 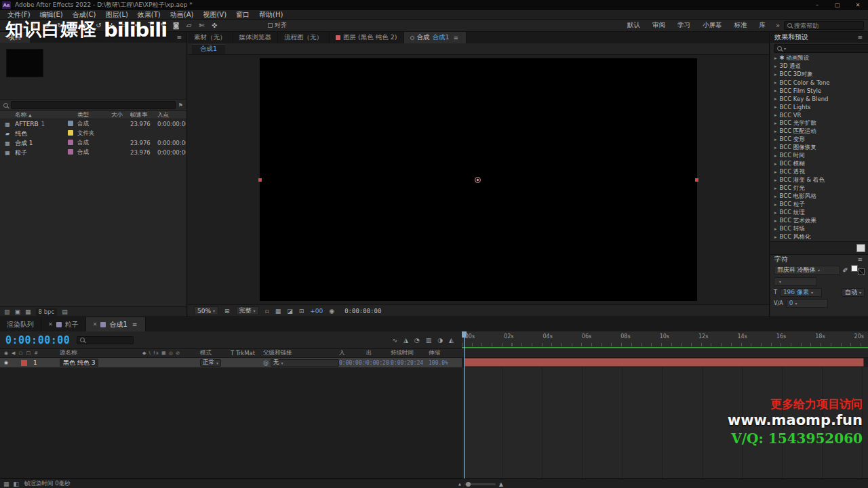 I want to click on effects-category-row: ▸ BCC Lights, so click(x=819, y=107).